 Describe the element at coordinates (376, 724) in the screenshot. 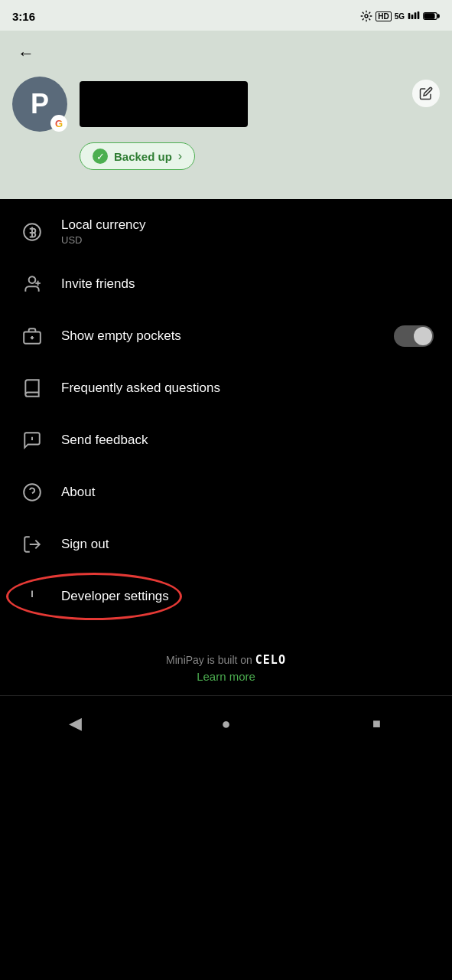

I see `nav-recents-icon: ■` at that location.